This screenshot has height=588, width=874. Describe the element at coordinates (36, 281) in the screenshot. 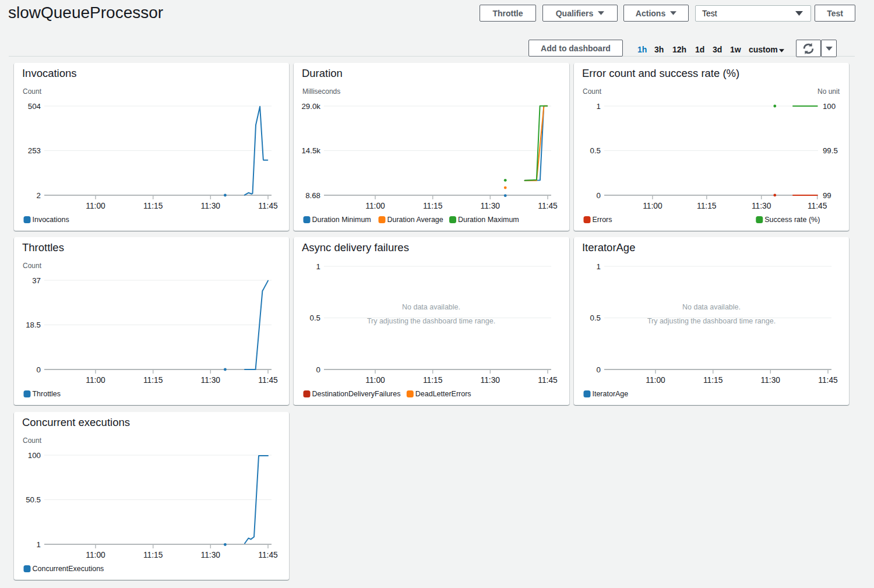

I see `svg-text: 37` at that location.